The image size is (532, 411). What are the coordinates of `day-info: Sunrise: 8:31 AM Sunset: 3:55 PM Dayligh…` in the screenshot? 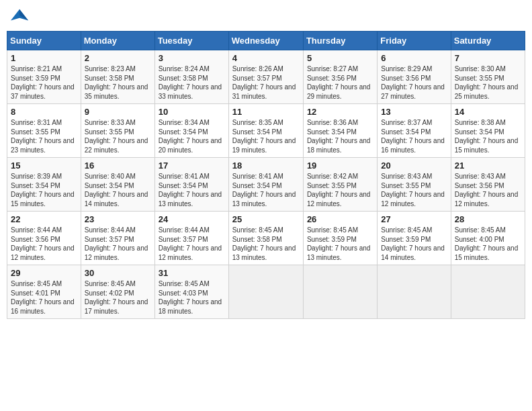 It's located at (44, 136).